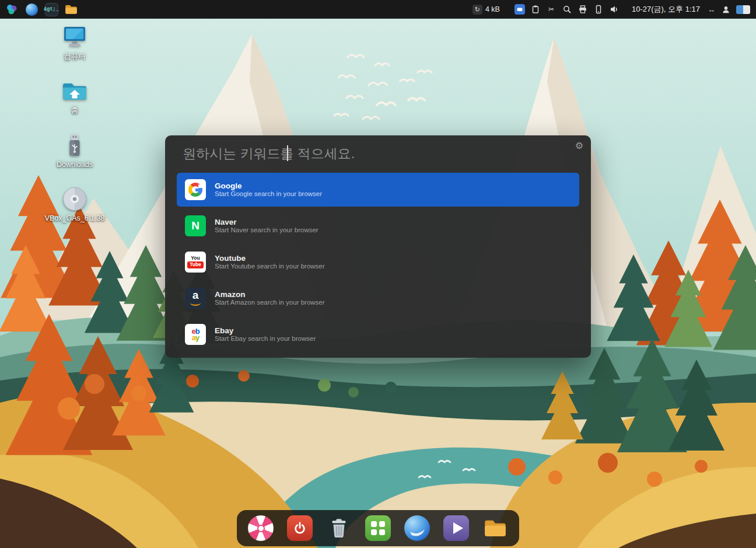 The height and width of the screenshot is (548, 756). What do you see at coordinates (456, 528) in the screenshot?
I see `dock-media-player` at bounding box center [456, 528].